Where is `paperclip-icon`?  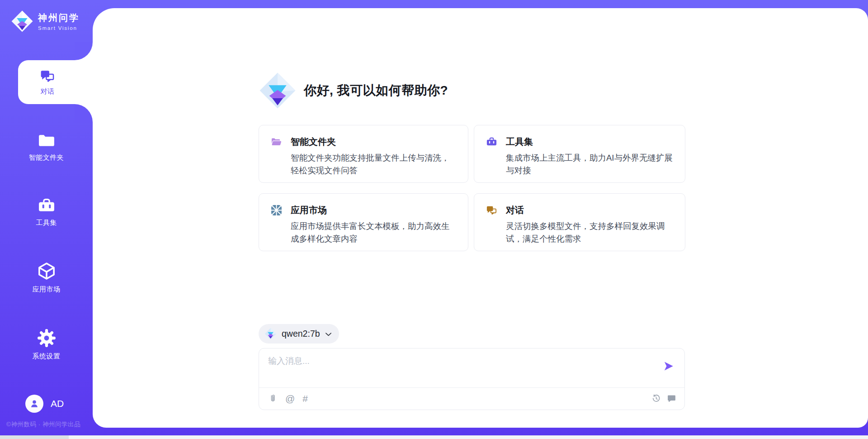 paperclip-icon is located at coordinates (273, 398).